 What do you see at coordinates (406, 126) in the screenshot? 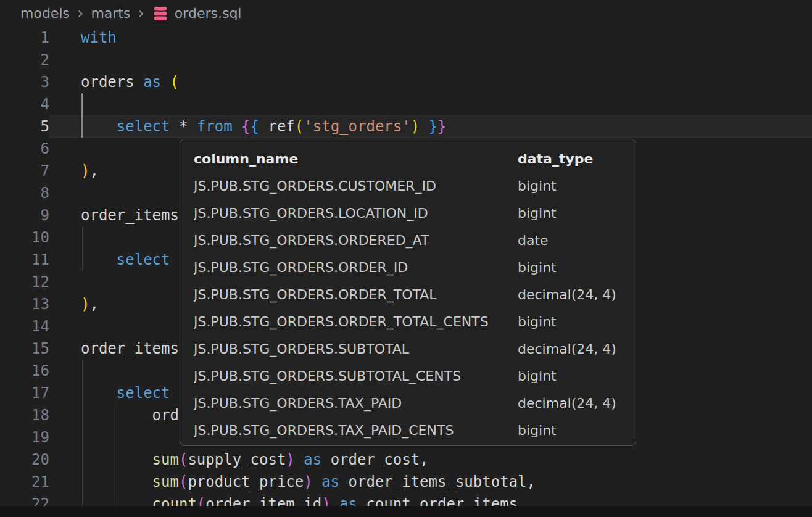
I see `code-line: 5 select * from {{ ref('stg_orders') }}` at bounding box center [406, 126].